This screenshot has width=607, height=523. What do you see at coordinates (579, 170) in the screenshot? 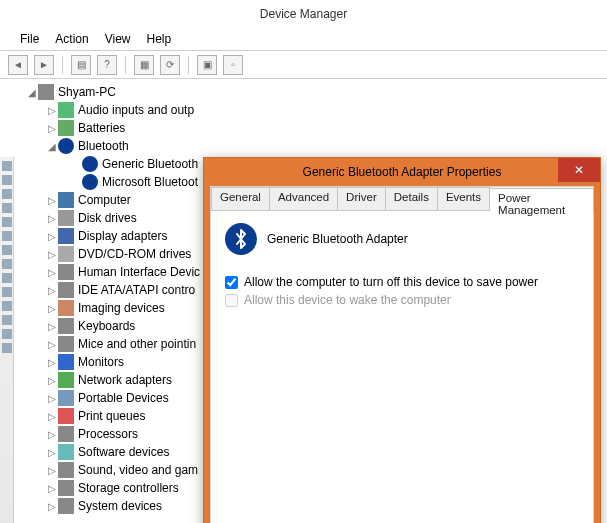
I see `close-icon: ✕` at bounding box center [579, 170].